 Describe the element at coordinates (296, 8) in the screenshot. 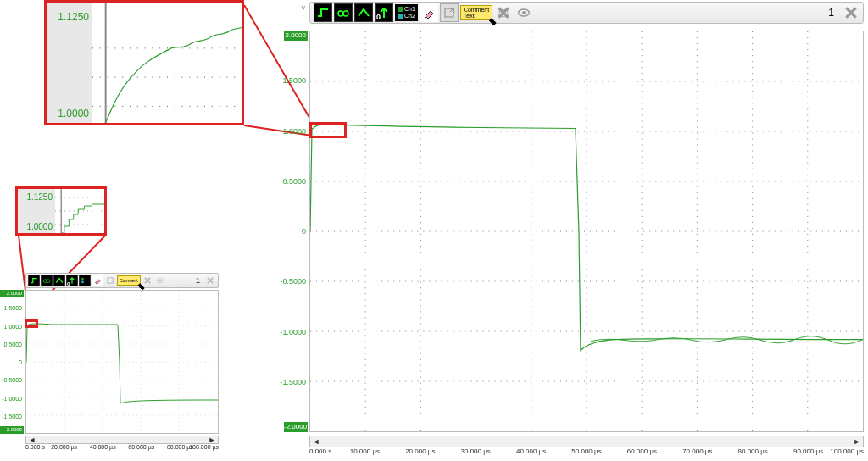

I see `y-unit-label: v` at that location.